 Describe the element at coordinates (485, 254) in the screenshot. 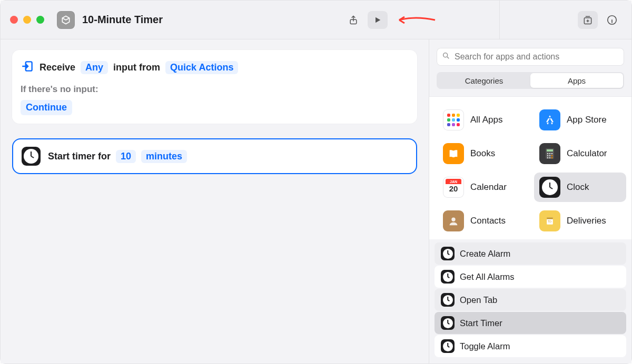

I see `action-label: Create Alarm` at that location.